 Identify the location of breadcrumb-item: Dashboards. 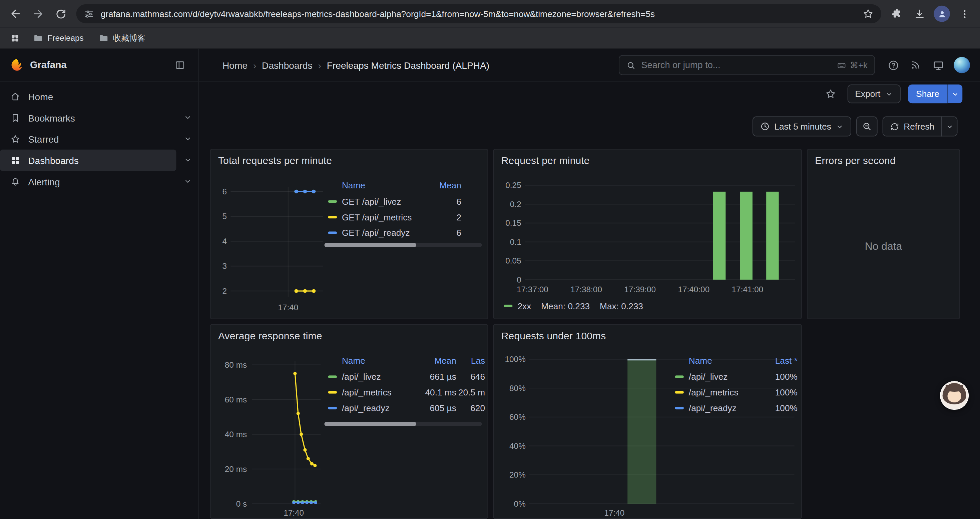
(287, 65).